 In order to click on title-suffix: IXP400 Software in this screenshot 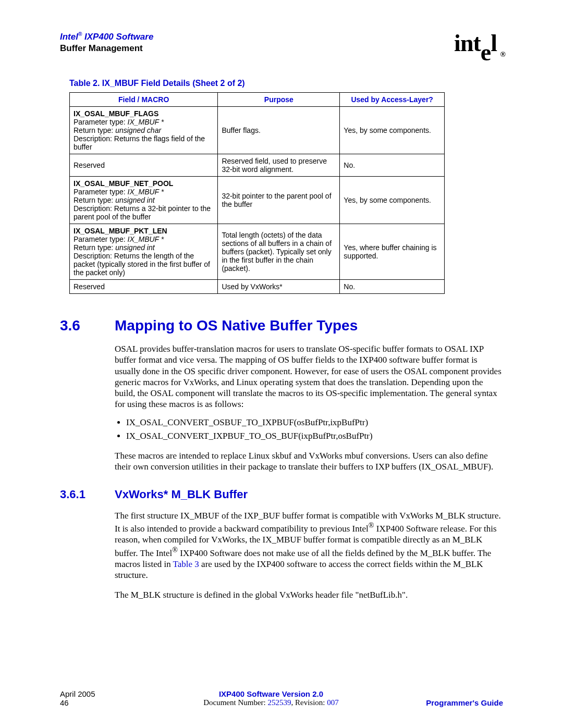, I will do `click(118, 36)`.